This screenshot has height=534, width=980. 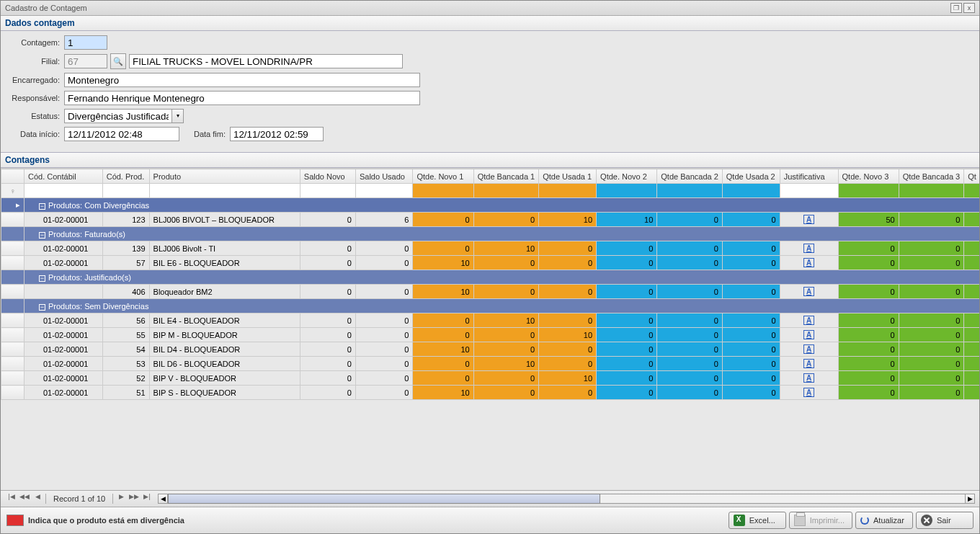 I want to click on col-header-10: Qtde Usada 2, so click(x=751, y=177).